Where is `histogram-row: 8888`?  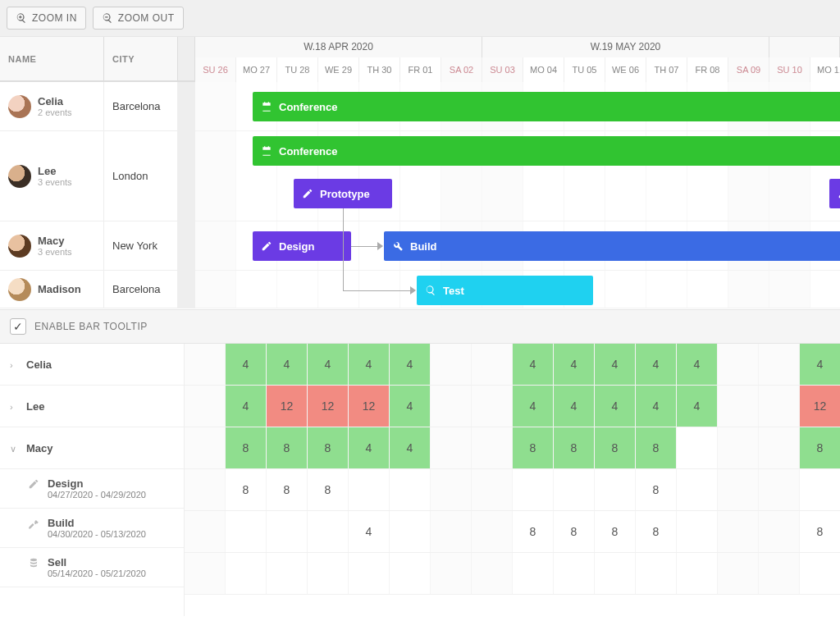
histogram-row: 8888 is located at coordinates (512, 491).